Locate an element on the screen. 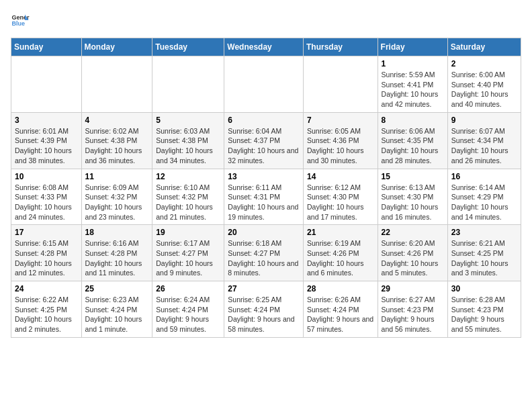 The height and width of the screenshot is (411, 532). day-cell: 6Sunrise: 6:04 AM Sunset: 4:37 PM Daylig… is located at coordinates (264, 140).